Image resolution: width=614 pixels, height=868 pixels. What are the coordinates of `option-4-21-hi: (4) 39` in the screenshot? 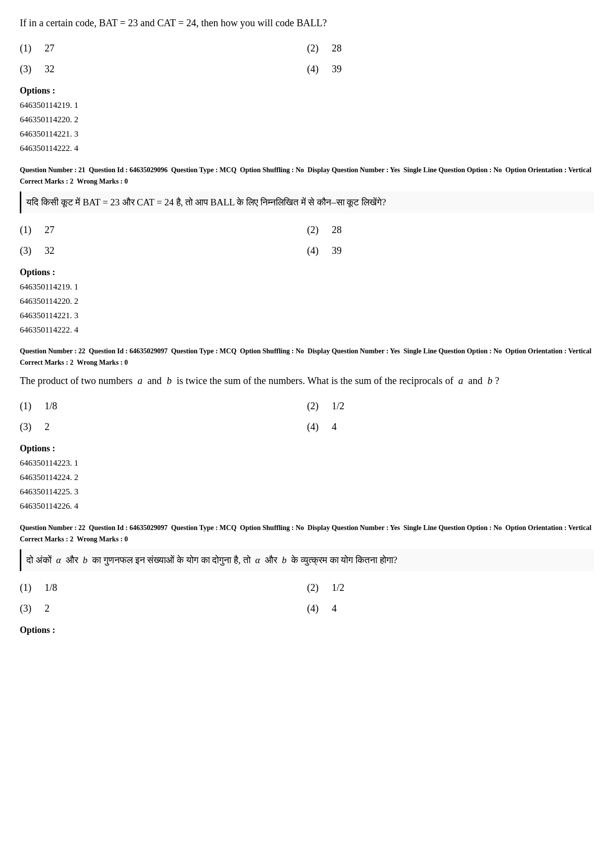 It's located at (451, 250).